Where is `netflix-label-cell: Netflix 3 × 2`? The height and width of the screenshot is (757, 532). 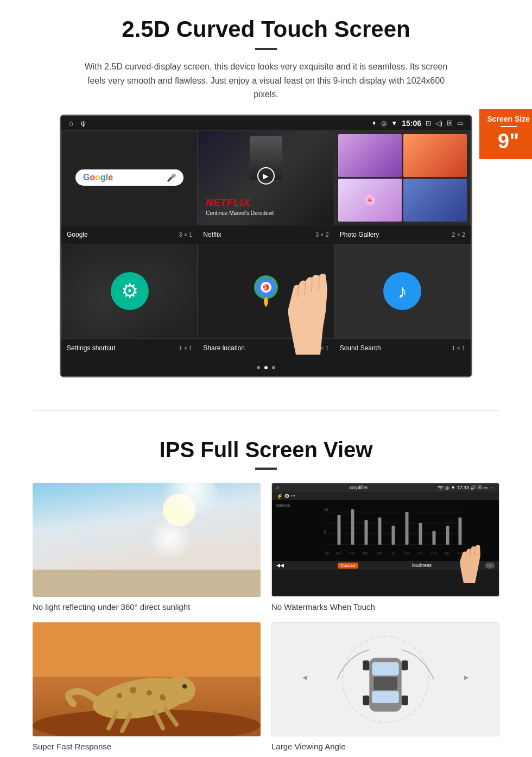
netflix-label-cell: Netflix 3 × 2 is located at coordinates (266, 235).